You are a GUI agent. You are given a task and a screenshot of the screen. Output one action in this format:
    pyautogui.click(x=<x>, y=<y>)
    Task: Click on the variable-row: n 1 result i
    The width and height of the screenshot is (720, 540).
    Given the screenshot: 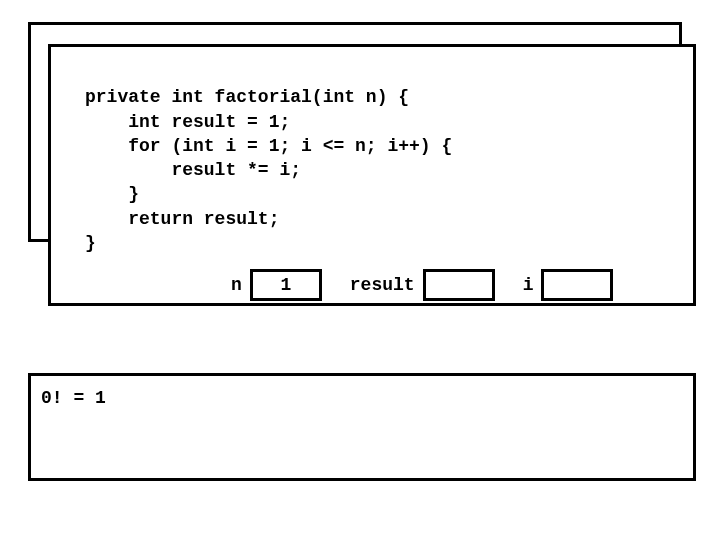 What is the action you would take?
    pyautogui.click(x=455, y=285)
    